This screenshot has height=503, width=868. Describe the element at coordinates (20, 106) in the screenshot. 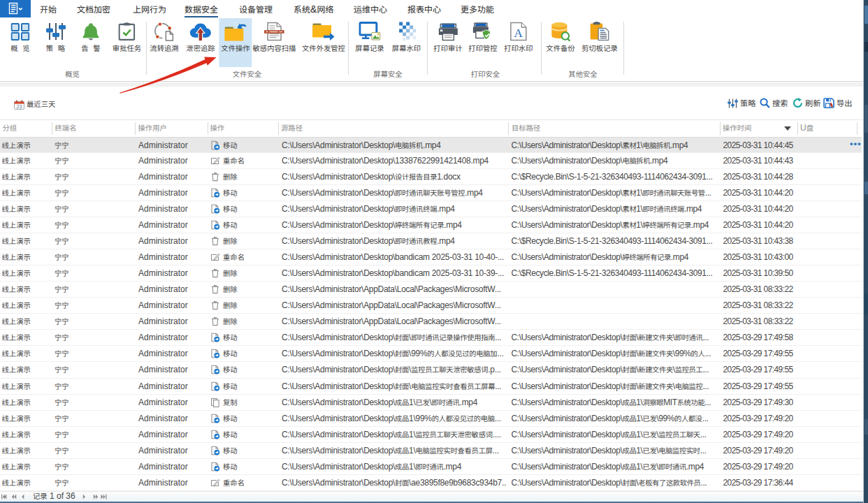

I see `svg-text: 23` at that location.